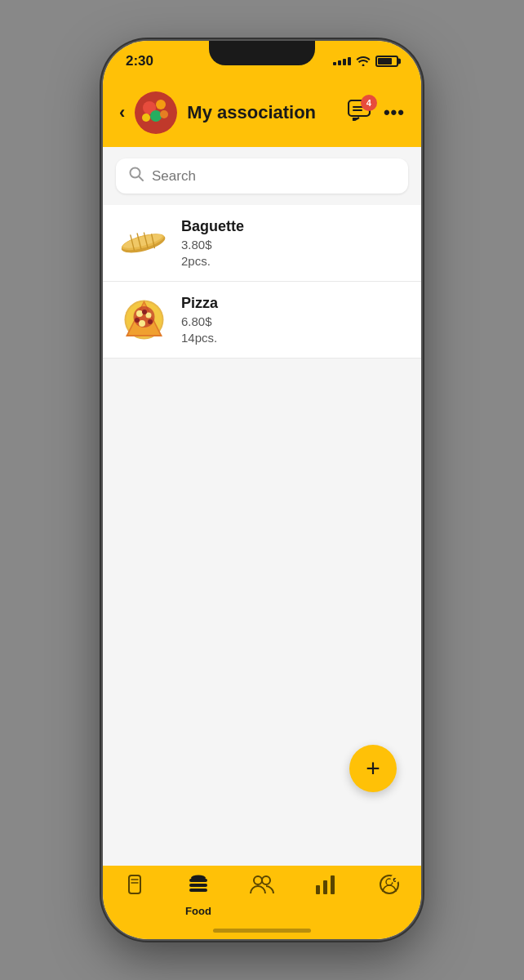 Image resolution: width=524 pixels, height=980 pixels. I want to click on nav-item-stats, so click(326, 887).